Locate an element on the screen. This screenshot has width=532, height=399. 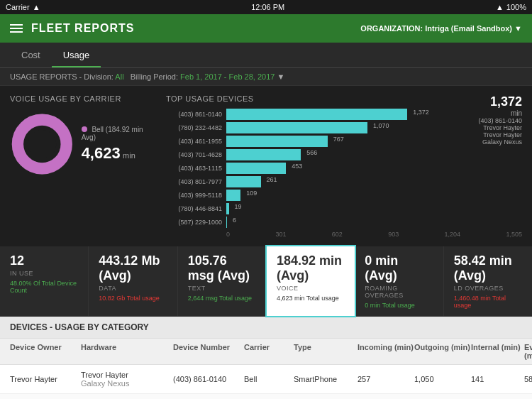
tabs-container: Cost Usage is located at coordinates (266, 55).